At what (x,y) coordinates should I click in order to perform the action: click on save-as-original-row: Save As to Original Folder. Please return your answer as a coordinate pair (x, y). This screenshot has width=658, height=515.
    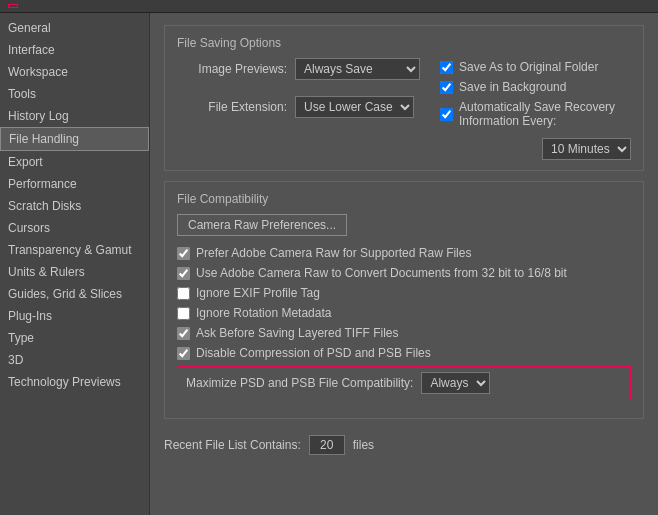
    Looking at the image, I should click on (536, 67).